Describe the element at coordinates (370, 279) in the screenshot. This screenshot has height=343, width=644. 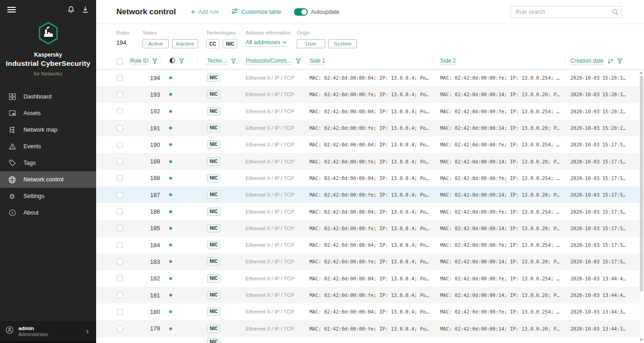
I see `table-row: 182NICEthernet II / IP / TCPMAC: 02:42:0…` at that location.